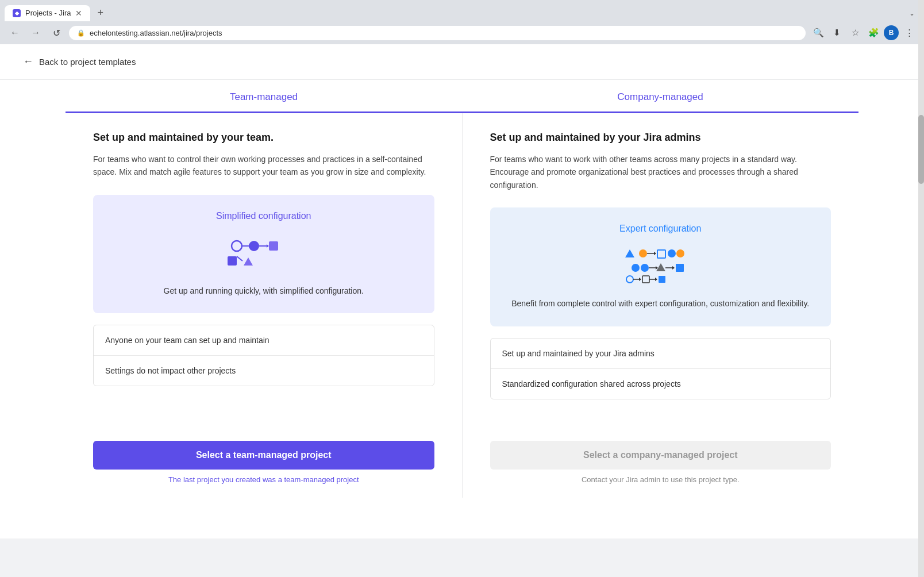 The width and height of the screenshot is (924, 577). What do you see at coordinates (855, 33) in the screenshot?
I see `bookmark-button: ☆` at bounding box center [855, 33].